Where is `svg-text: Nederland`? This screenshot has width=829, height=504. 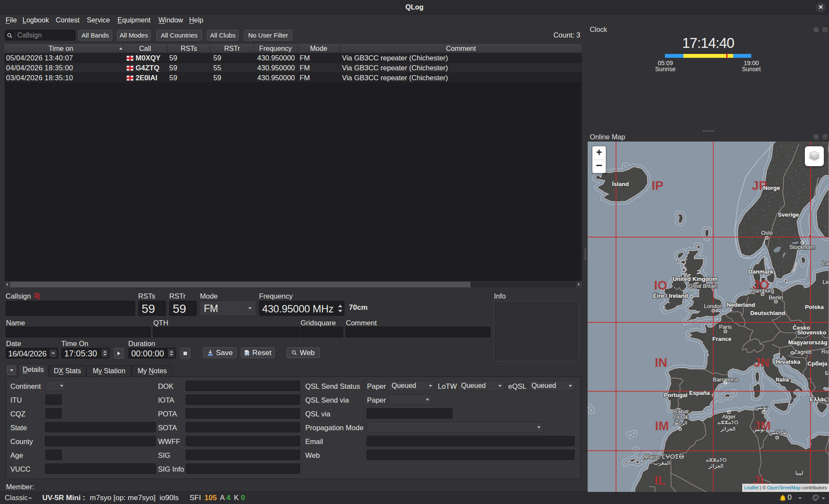
svg-text: Nederland is located at coordinates (741, 305).